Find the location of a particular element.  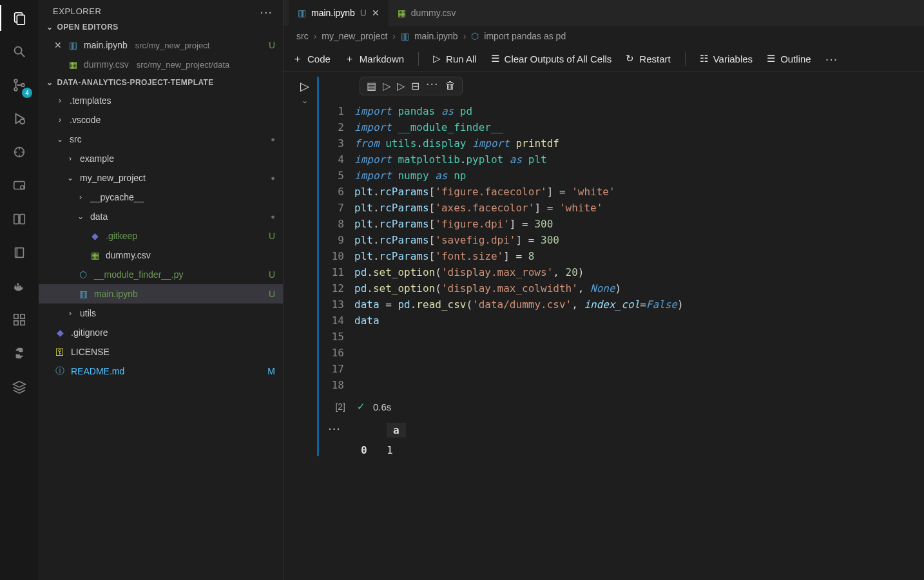

folder-example: ›example is located at coordinates (161, 159).